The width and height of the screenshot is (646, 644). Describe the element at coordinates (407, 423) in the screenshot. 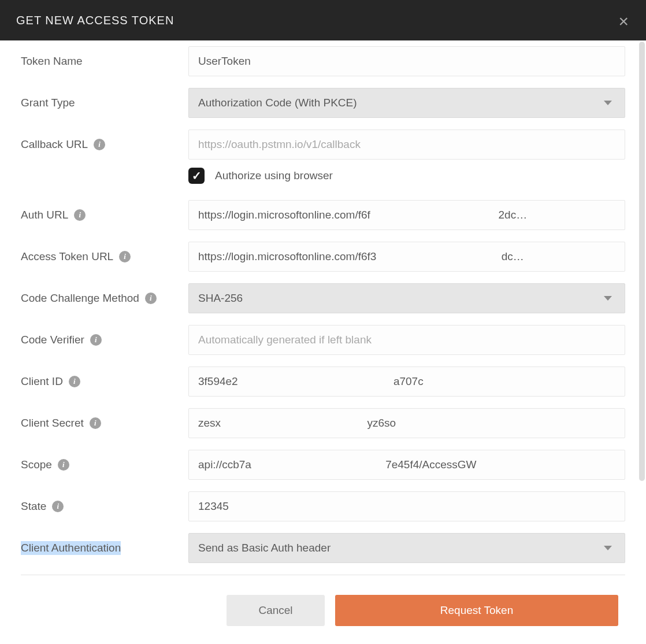

I see `client-secret-input` at that location.